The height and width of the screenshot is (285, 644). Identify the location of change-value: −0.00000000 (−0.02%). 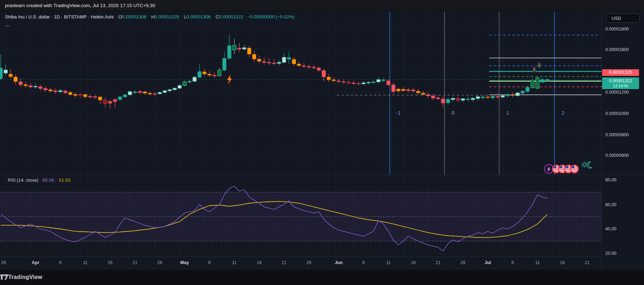
(271, 17).